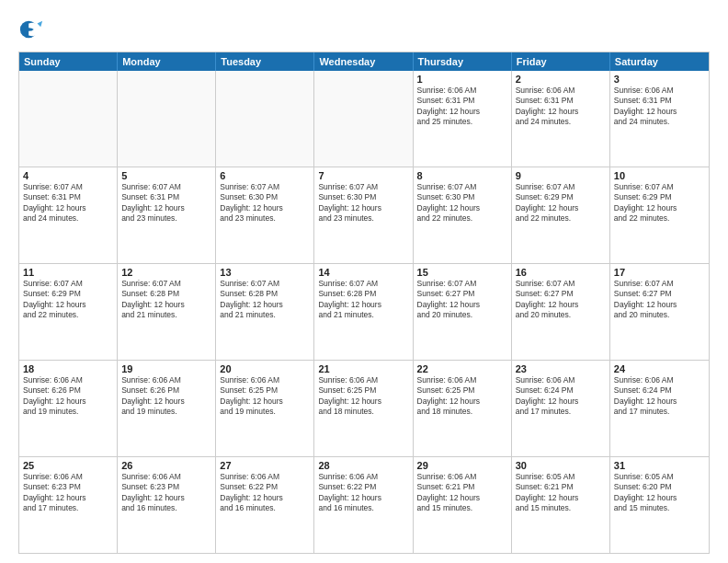  I want to click on day-number: 16, so click(561, 272).